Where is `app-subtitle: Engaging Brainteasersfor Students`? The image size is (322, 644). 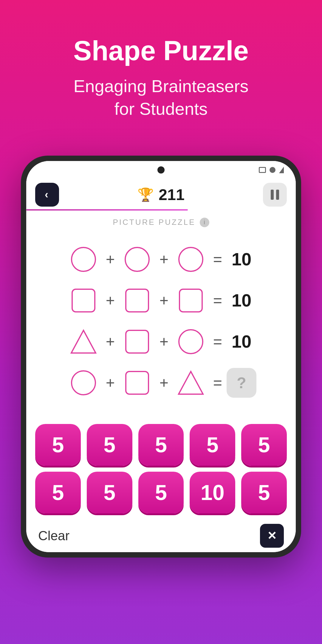
app-subtitle: Engaging Brainteasersfor Students is located at coordinates (161, 97).